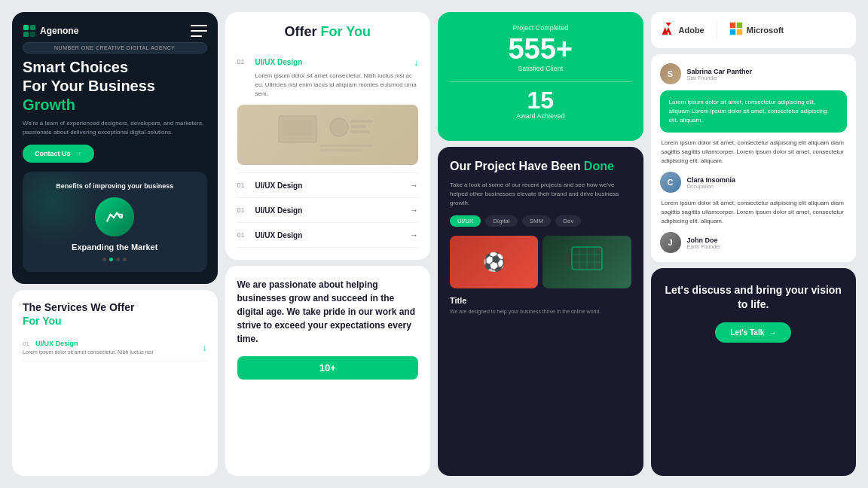 This screenshot has width=868, height=488. Describe the element at coordinates (541, 100) in the screenshot. I see `stat-number-2: 15` at that location.